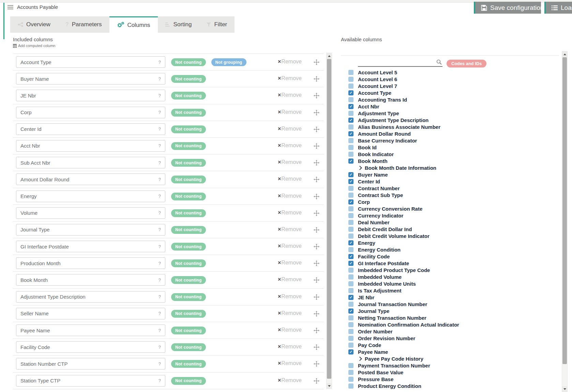 This screenshot has width=572, height=392. What do you see at coordinates (452, 72) in the screenshot?
I see `available-column-item: Account Level 5` at bounding box center [452, 72].